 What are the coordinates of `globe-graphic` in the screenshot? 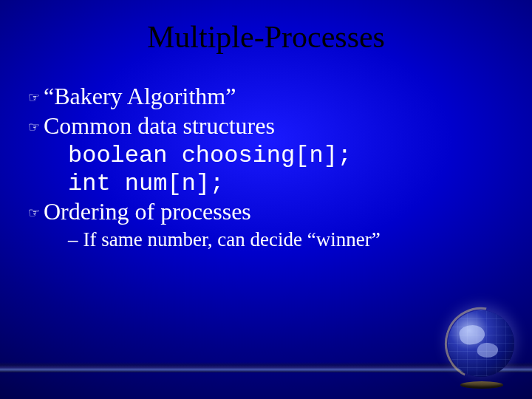 It's located at (482, 349).